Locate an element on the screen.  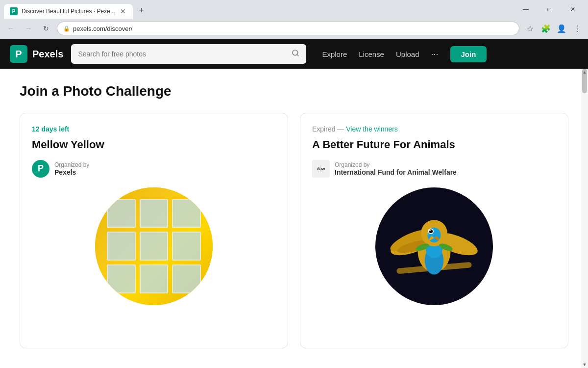
nav-links: Explore License Upload ··· is located at coordinates (380, 54).